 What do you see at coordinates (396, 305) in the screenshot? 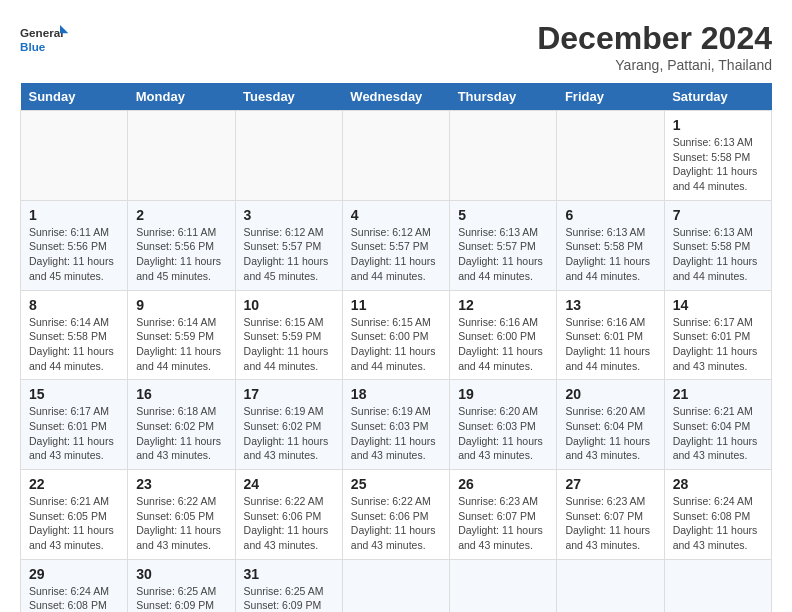
I see `day-number: 11` at bounding box center [396, 305].